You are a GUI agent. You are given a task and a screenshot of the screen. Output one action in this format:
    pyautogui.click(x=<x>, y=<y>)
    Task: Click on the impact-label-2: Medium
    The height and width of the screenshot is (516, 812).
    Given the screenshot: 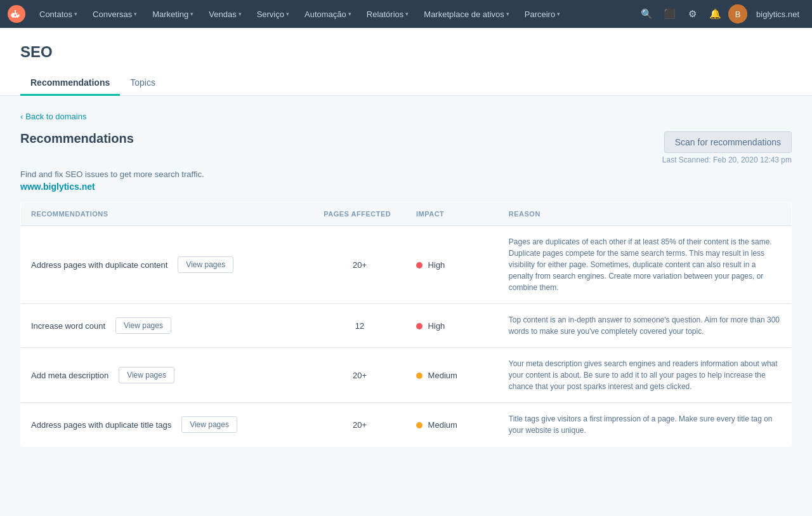 What is the action you would take?
    pyautogui.click(x=443, y=376)
    